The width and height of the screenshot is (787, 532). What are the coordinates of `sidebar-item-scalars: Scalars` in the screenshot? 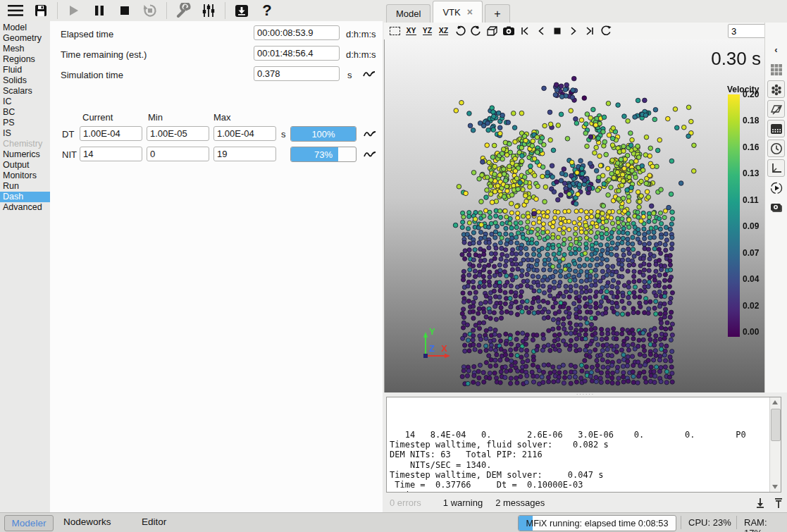 It's located at (25, 92).